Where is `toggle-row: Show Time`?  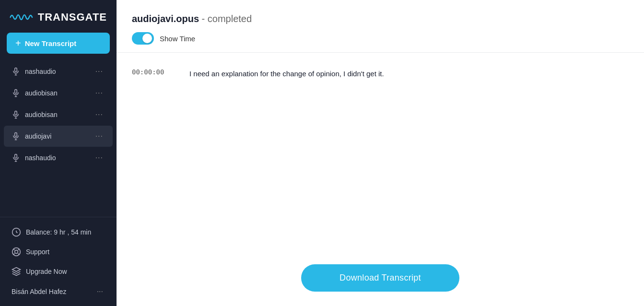
toggle-row: Show Time is located at coordinates (380, 38).